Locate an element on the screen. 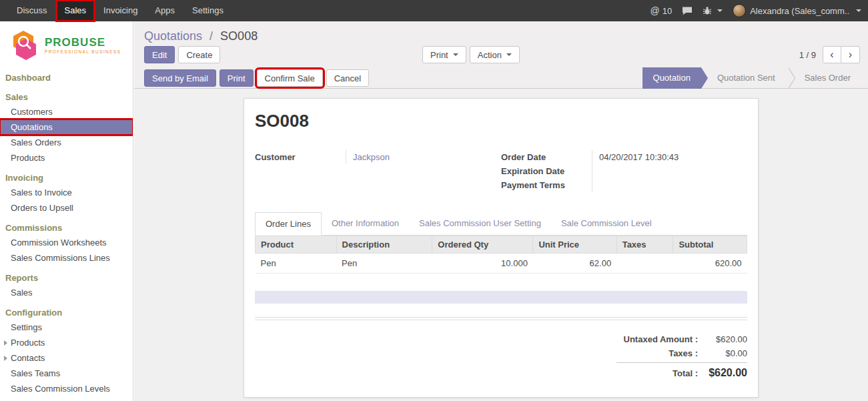 Image resolution: width=868 pixels, height=401 pixels. sidebar-item-sales-teams: Sales Teams is located at coordinates (67, 374).